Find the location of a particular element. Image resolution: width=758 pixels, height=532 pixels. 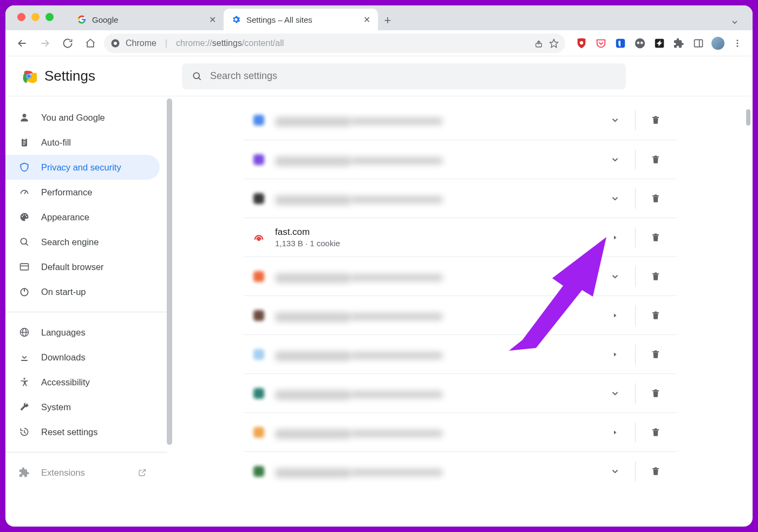

close-window-button is located at coordinates (22, 17).